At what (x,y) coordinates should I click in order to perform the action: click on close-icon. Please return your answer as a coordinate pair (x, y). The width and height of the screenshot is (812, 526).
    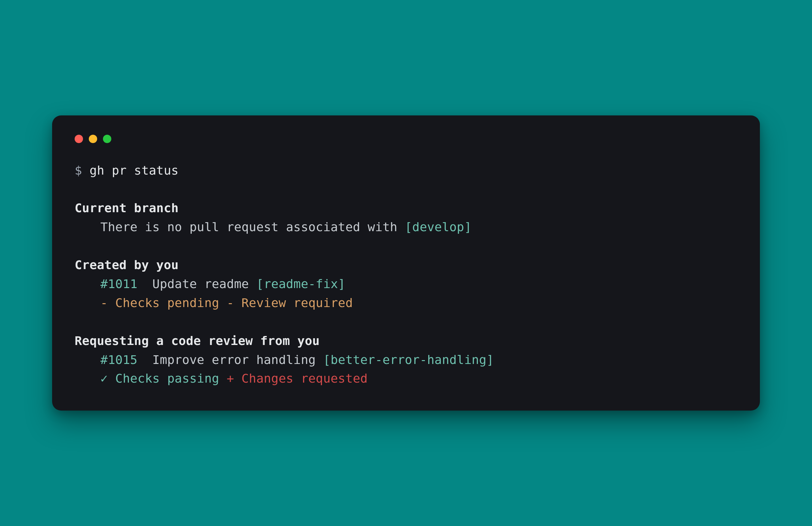
    Looking at the image, I should click on (79, 139).